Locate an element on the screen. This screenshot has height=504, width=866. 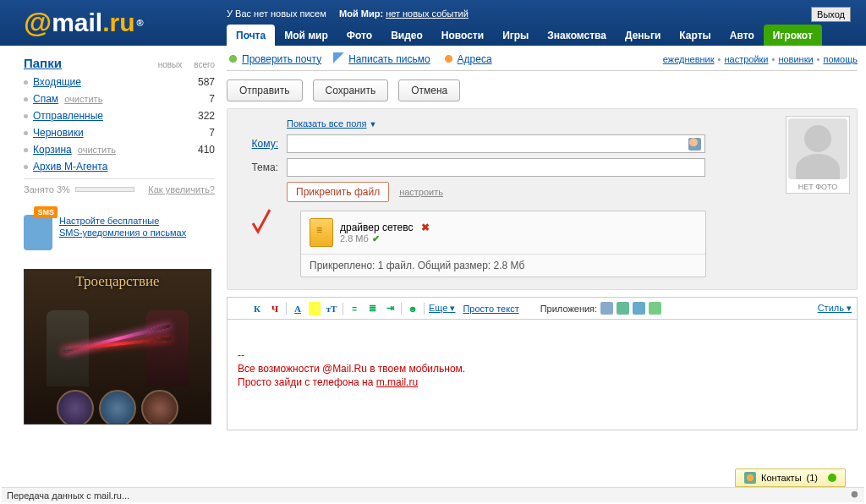
align-icon: ≡ is located at coordinates (354, 309).